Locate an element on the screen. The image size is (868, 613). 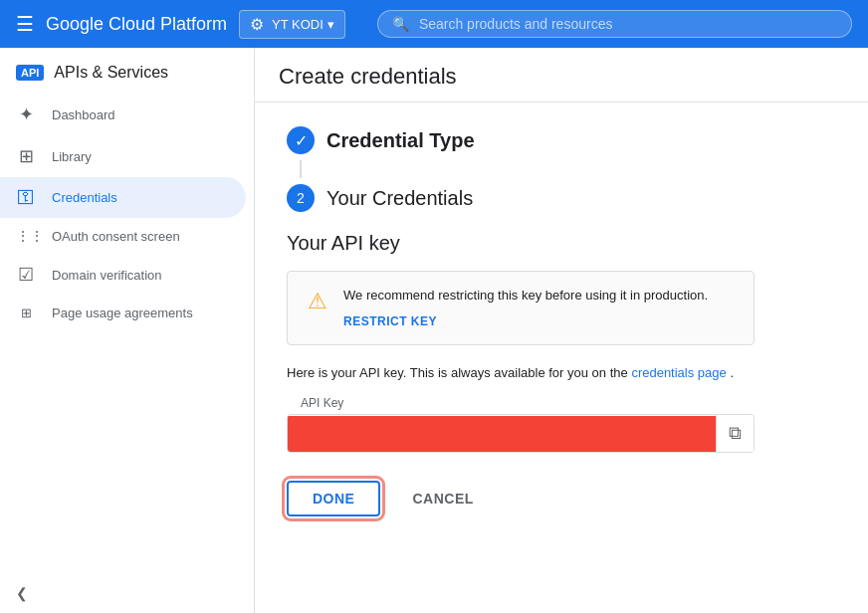
app-logo: Google Cloud Platform is located at coordinates (136, 24).